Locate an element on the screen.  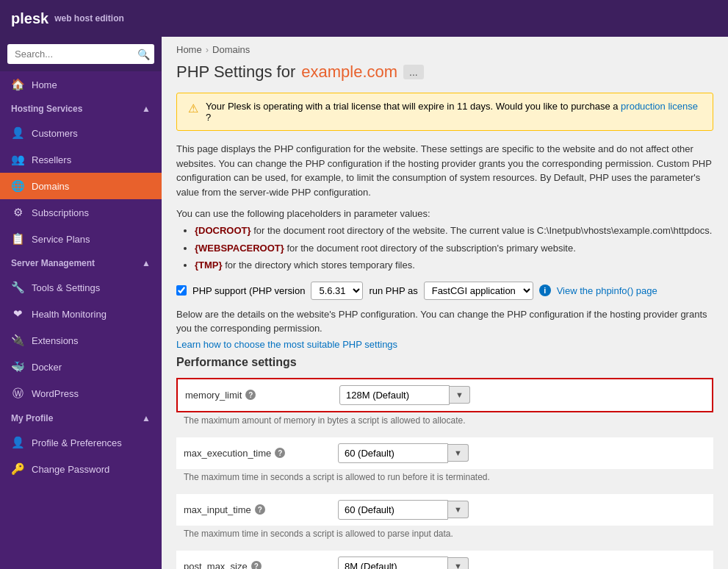
config-link: Learn how to choose the most suitable PH… is located at coordinates (286, 344).